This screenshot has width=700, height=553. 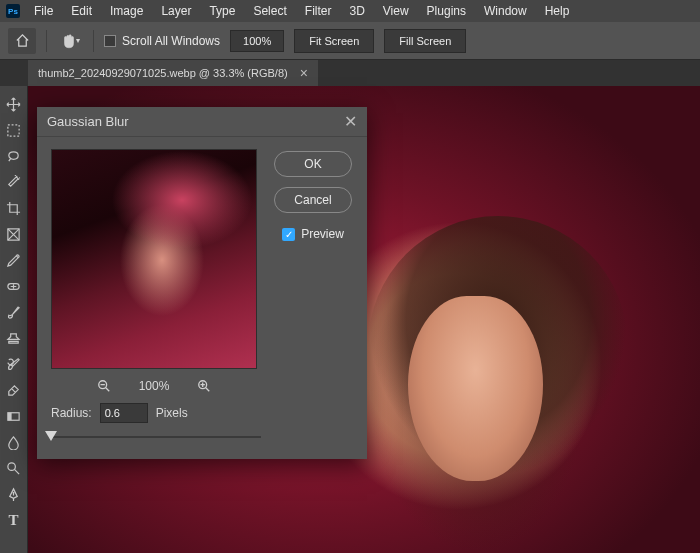 What do you see at coordinates (14, 468) in the screenshot?
I see `dodge-tool` at bounding box center [14, 468].